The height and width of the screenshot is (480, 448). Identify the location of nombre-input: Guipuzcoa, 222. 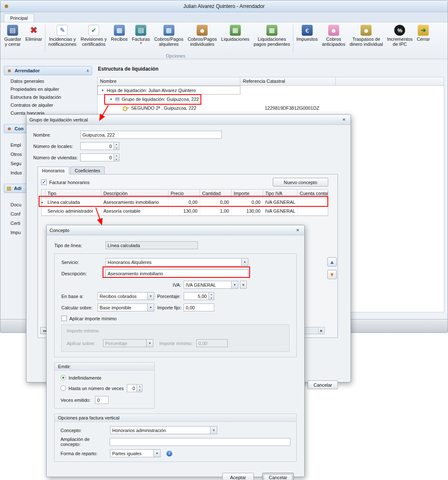
(151, 135).